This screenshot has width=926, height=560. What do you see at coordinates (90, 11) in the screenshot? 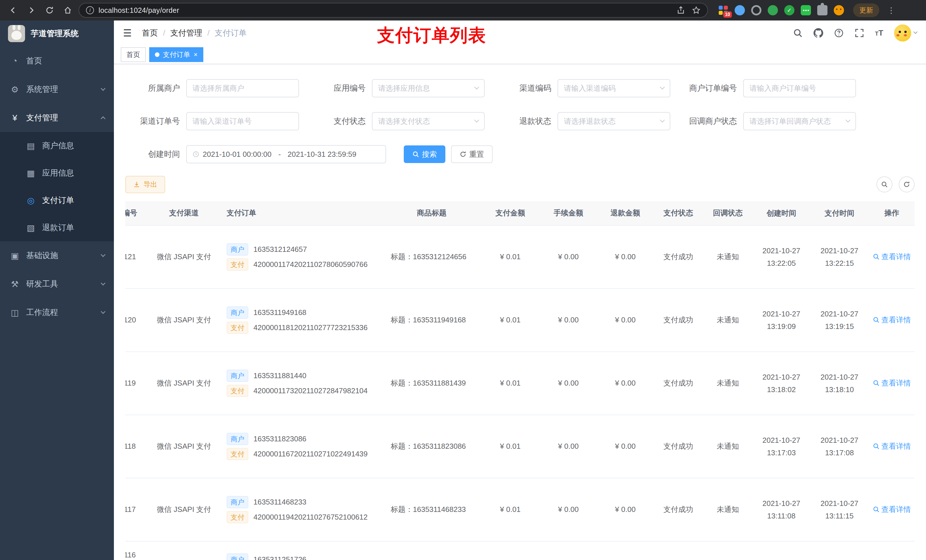
I see `site-info-icon: i` at bounding box center [90, 11].